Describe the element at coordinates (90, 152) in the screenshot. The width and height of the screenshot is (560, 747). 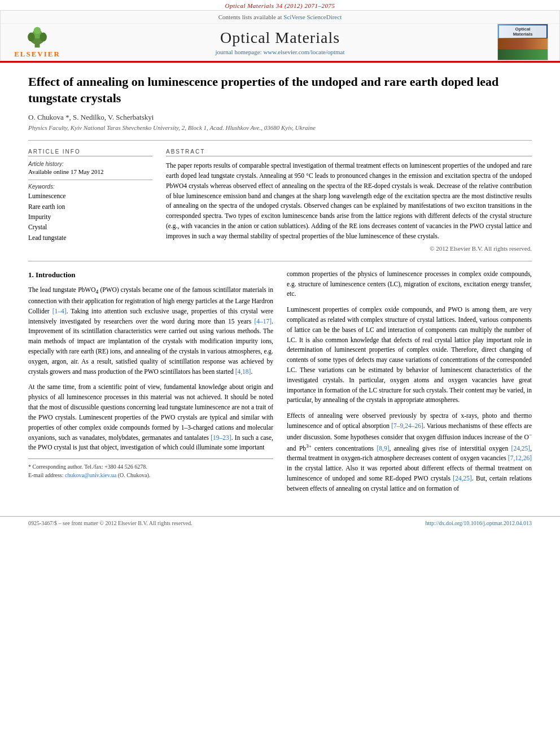
I see `article-info-label: ARTICLE INFO` at that location.